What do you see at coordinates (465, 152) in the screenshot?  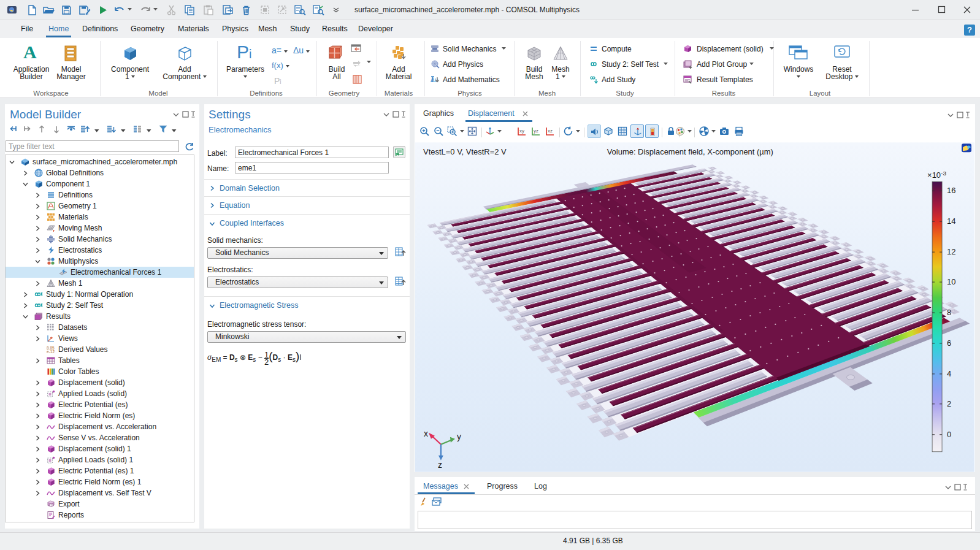 I see `svg-text: VtestL=0 V, VtestR=2 V` at bounding box center [465, 152].